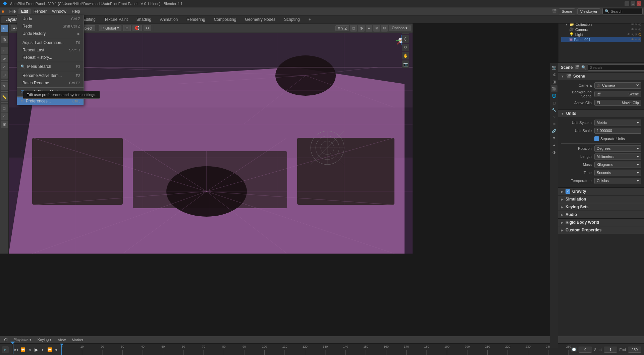 The width and height of the screenshot is (644, 355). What do you see at coordinates (400, 28) in the screenshot?
I see `options-btn: Options ▾` at bounding box center [400, 28].